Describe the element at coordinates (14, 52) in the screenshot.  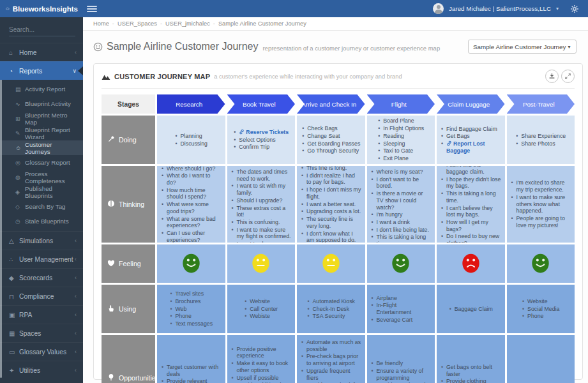
I see `home-icon: ⌂` at that location.